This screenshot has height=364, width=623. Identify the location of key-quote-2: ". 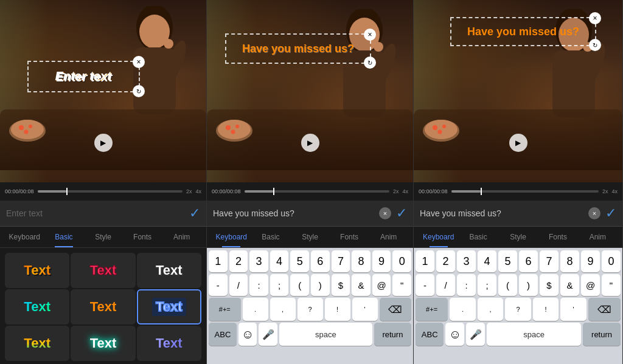
(402, 285).